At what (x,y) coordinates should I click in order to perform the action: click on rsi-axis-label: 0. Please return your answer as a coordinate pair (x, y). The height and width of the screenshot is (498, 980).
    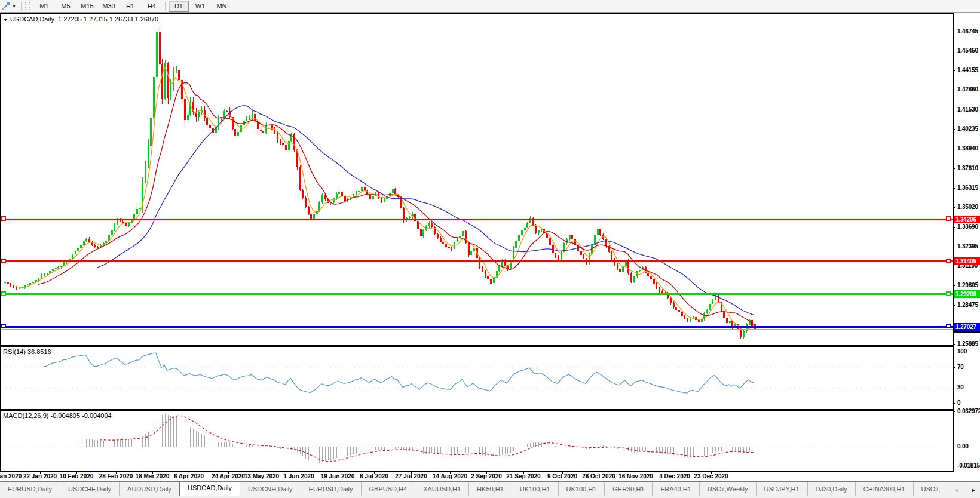
    Looking at the image, I should click on (958, 402).